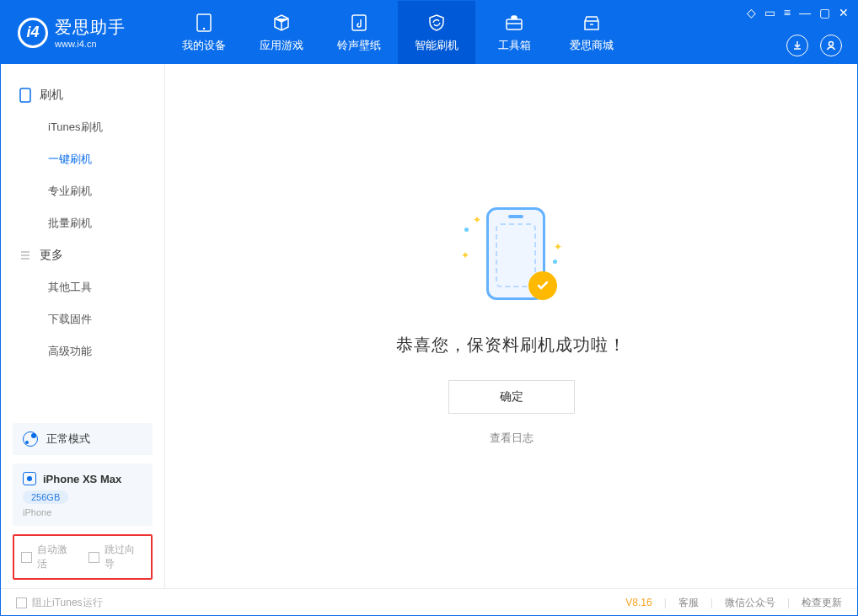  What do you see at coordinates (204, 46) in the screenshot?
I see `nav-label: 我的设备` at bounding box center [204, 46].